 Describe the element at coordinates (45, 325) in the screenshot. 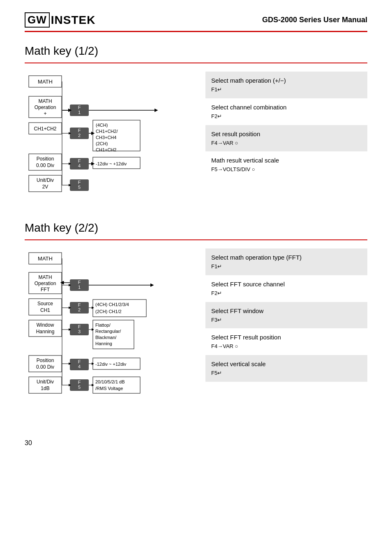

I see `svg-text: Window` at that location.